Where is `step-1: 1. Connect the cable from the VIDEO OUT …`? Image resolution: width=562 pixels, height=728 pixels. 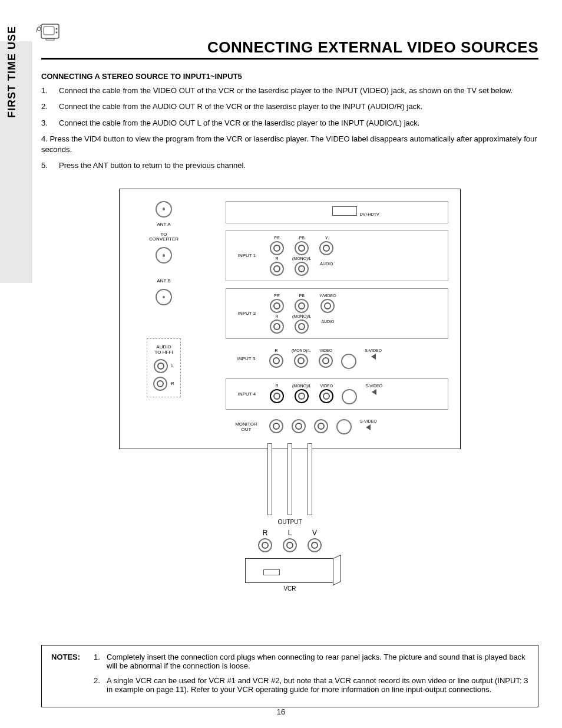 step-1: 1. Connect the cable from the VIDEO OUT … is located at coordinates (290, 91).